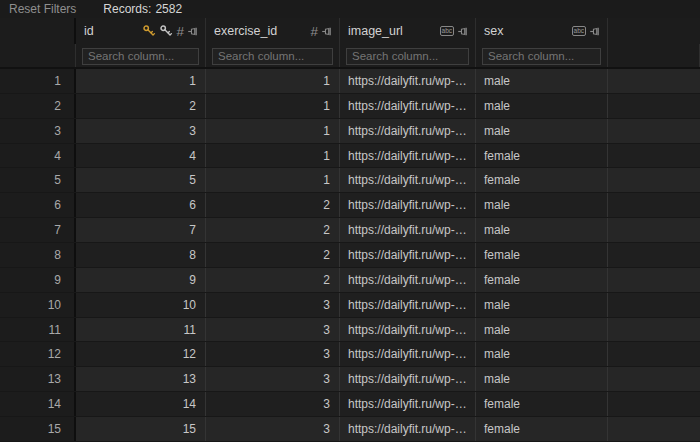  Describe the element at coordinates (141, 354) in the screenshot. I see `cell-id: 12` at that location.